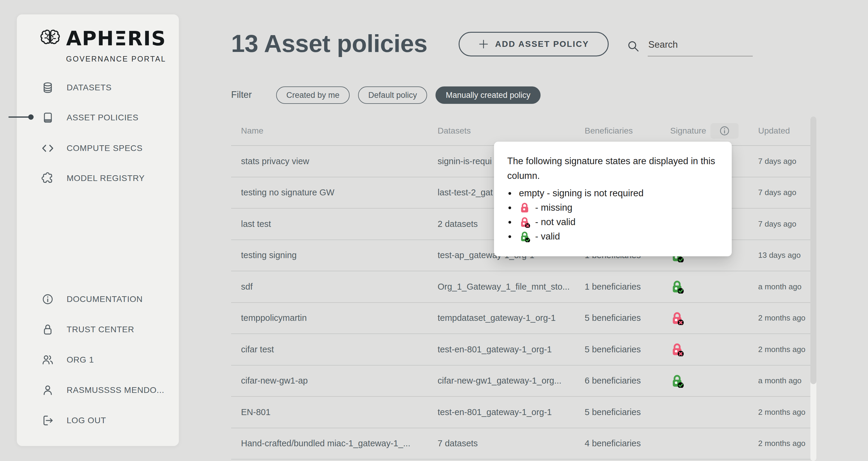 The width and height of the screenshot is (868, 461). Describe the element at coordinates (48, 360) in the screenshot. I see `users-icon` at that location.